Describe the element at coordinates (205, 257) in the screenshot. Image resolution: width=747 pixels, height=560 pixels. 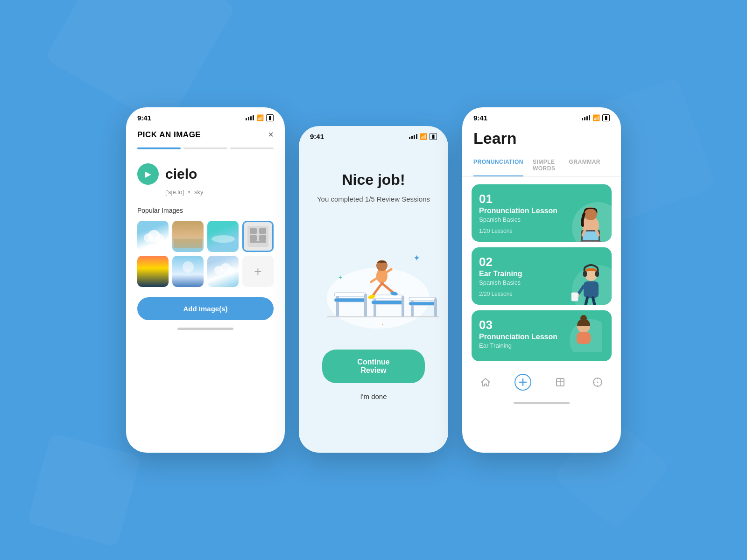
I see `image-grid: +` at that location.